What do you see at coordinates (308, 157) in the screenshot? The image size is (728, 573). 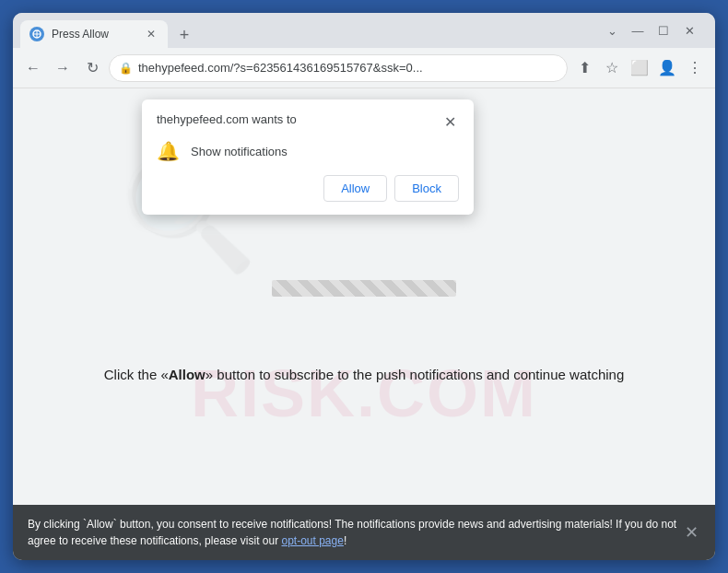 I see `notification-popup: thehypefeed.com wants to ✕ 🔔 Show notifi…` at bounding box center [308, 157].